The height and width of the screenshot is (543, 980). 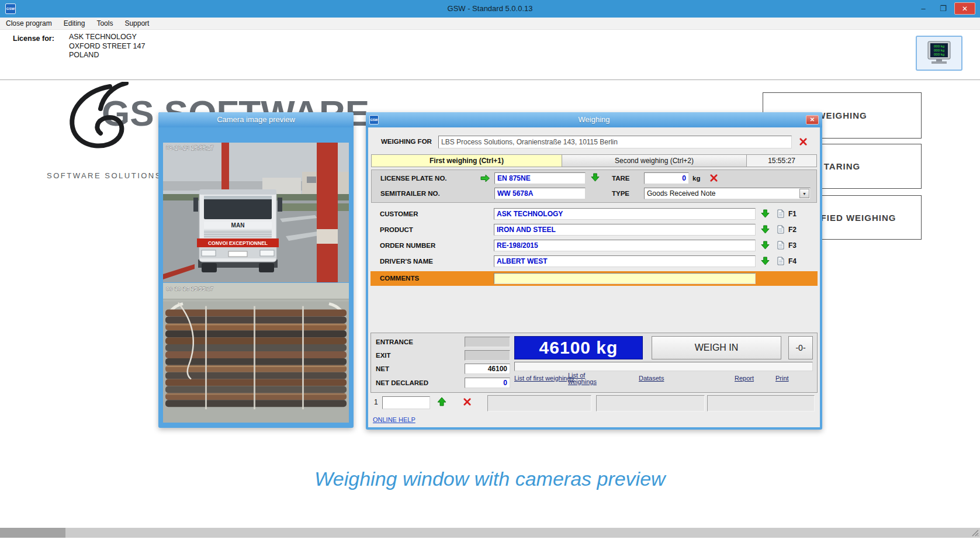 What do you see at coordinates (190, 289) in the screenshot?
I see `camera-timestamp-bottom: 08-10-13 15:55:27` at bounding box center [190, 289].